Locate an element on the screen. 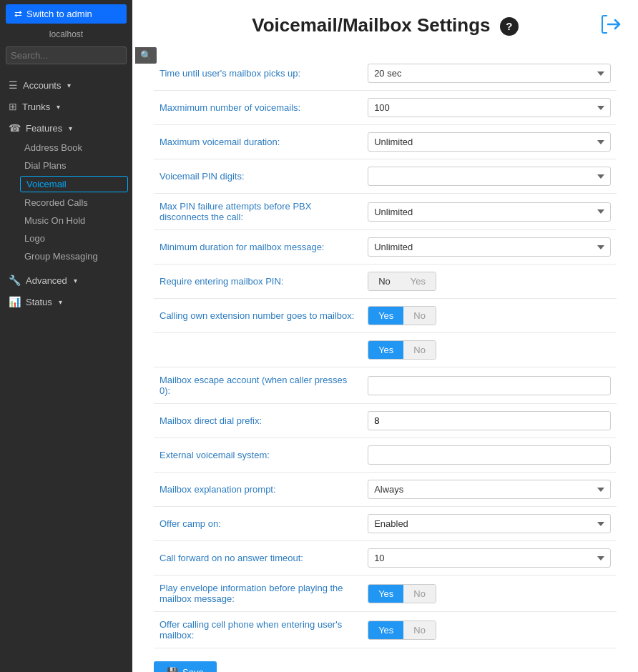  value-offer-calling-cell: Yes No is located at coordinates (489, 631).